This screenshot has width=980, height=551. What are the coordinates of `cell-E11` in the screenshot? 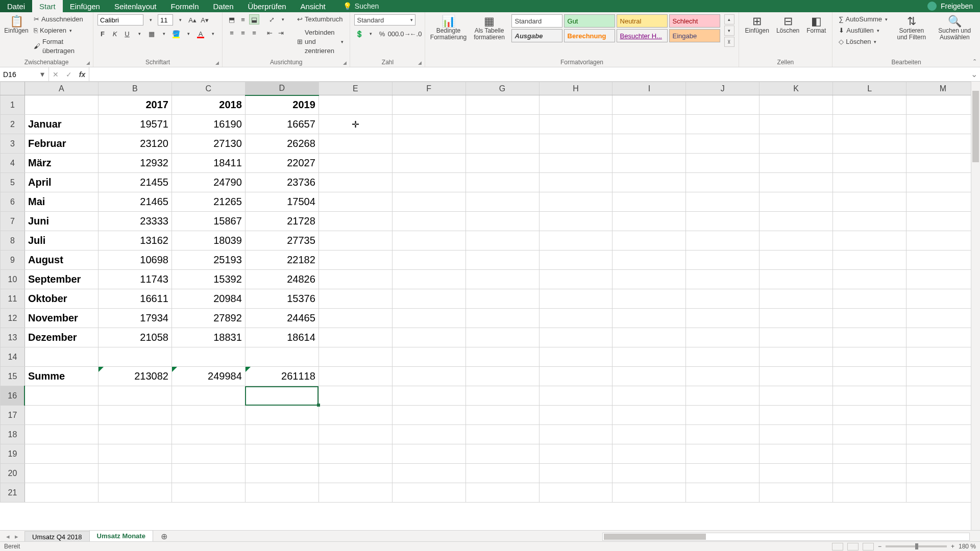 It's located at (355, 299).